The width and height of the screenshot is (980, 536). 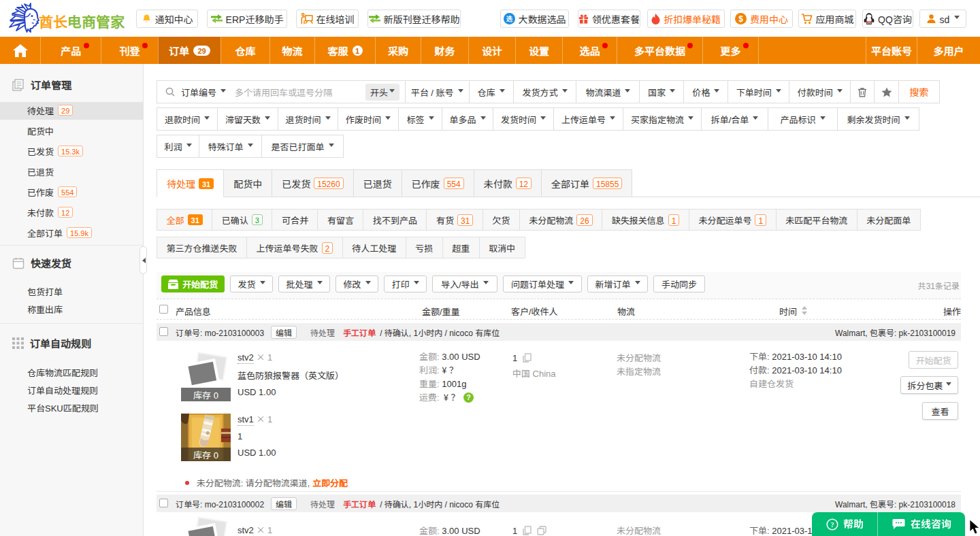 What do you see at coordinates (508, 19) in the screenshot?
I see `svg-text: 选` at bounding box center [508, 19].